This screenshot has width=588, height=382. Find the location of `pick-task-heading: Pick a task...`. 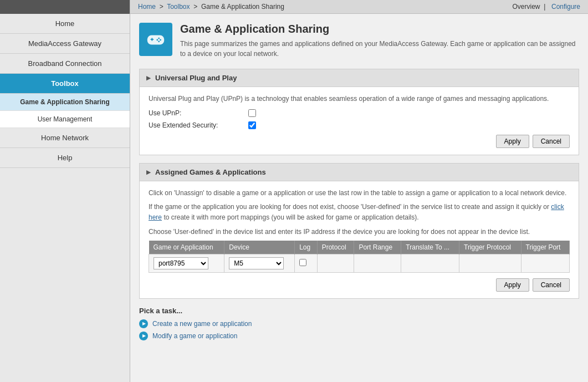

pick-task-heading: Pick a task... is located at coordinates (359, 310).